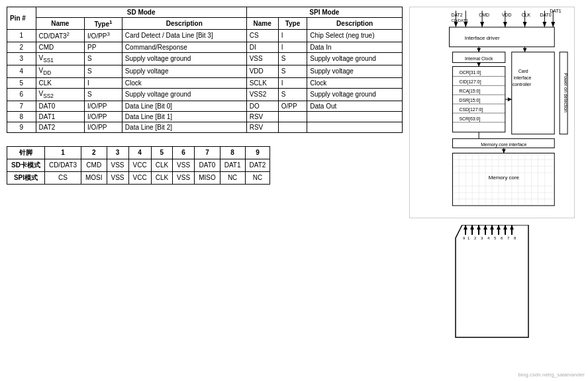 Image resolution: width=588 pixels, height=381 pixels. Describe the element at coordinates (555, 11) in the screenshot. I see `dat1-top-label: DAT1` at that location.